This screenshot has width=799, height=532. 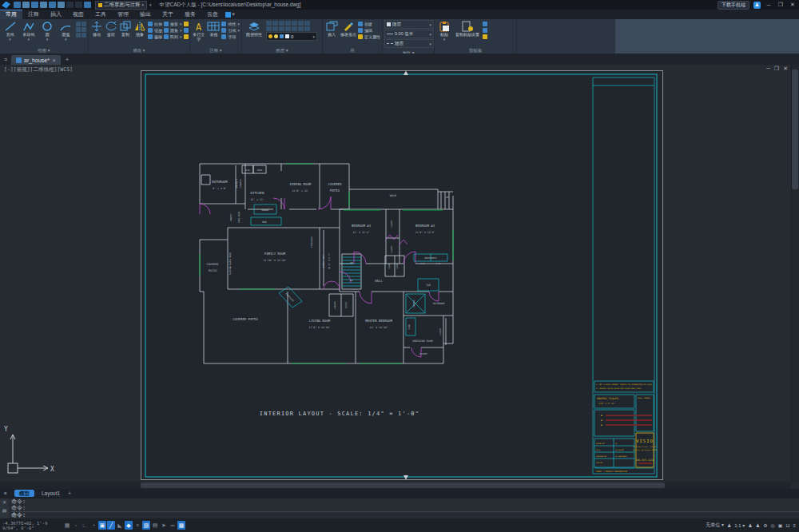 What do you see at coordinates (785, 69) in the screenshot?
I see `doc-close-icon: ✕` at bounding box center [785, 69].